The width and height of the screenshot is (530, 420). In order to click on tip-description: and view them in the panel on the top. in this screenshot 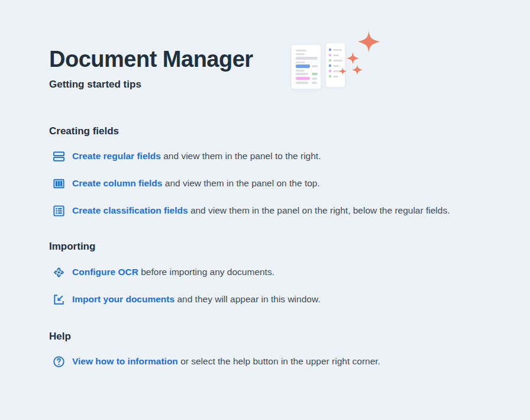, I will do `click(243, 183)`.